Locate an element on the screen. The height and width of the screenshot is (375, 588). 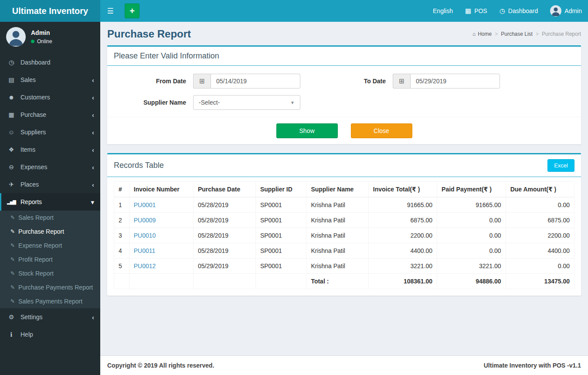
cell-supplier-id: SP0001 is located at coordinates (281, 205).